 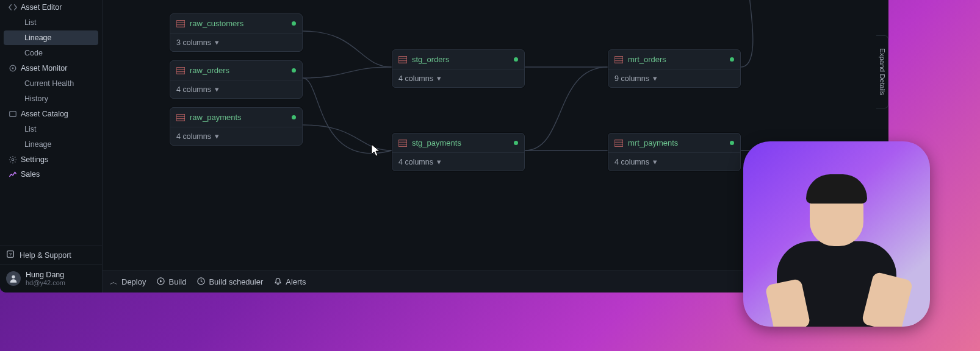 What do you see at coordinates (676, 60) in the screenshot?
I see `node-title: mrt_orders` at bounding box center [676, 60].